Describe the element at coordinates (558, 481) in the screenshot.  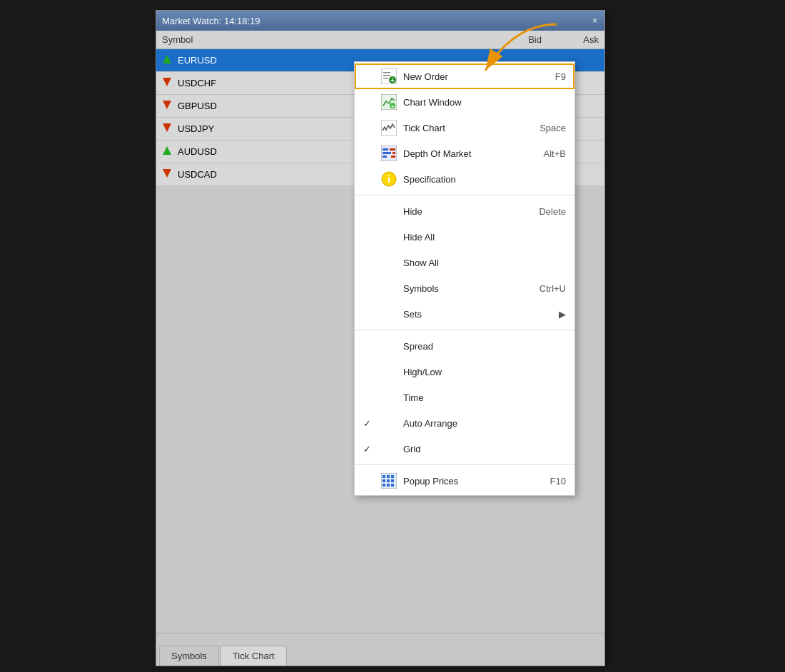
I see `menu-shortcut-popup-prices: F10` at that location.